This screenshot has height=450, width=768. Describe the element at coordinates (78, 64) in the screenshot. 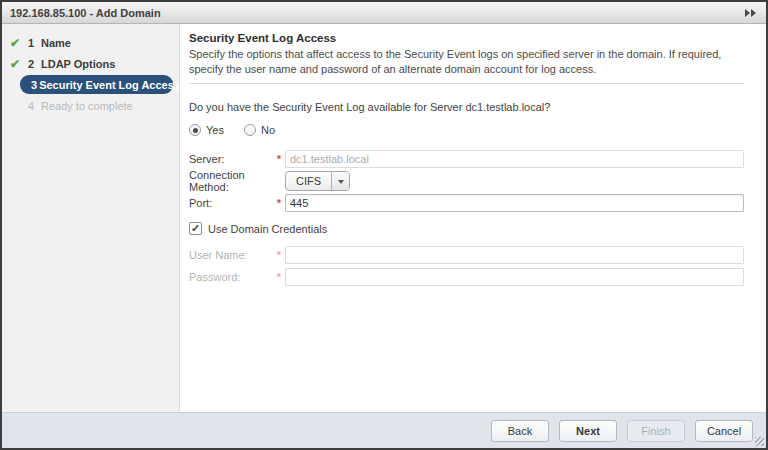

I see `step-label: LDAP Options` at that location.